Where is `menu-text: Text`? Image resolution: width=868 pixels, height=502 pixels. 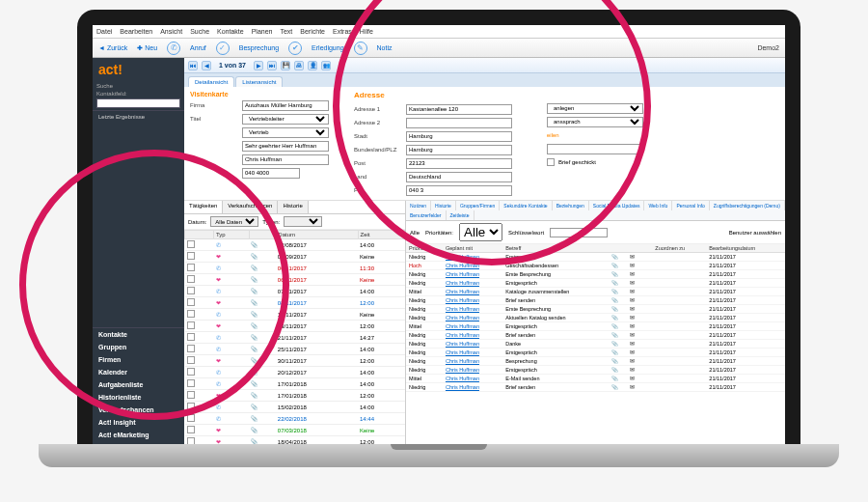 menu-text: Text is located at coordinates (285, 31).